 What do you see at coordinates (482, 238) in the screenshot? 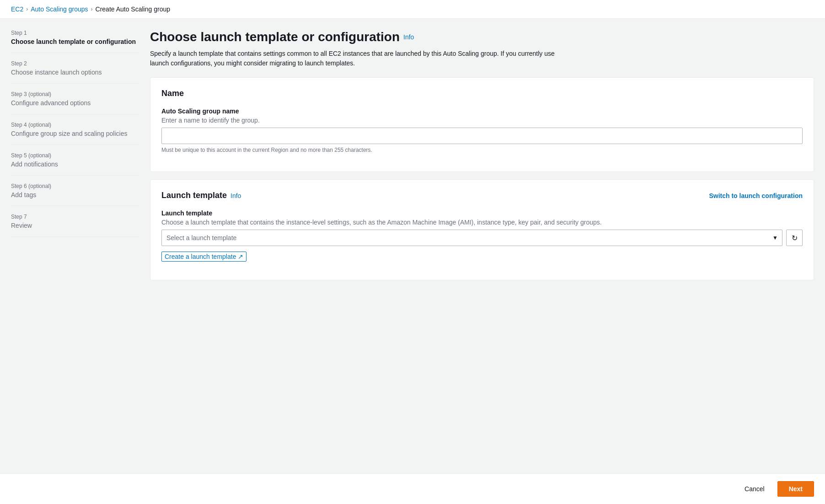
I see `launch-template-dropdown-row: Select a launch template ▼ ↻` at bounding box center [482, 238].